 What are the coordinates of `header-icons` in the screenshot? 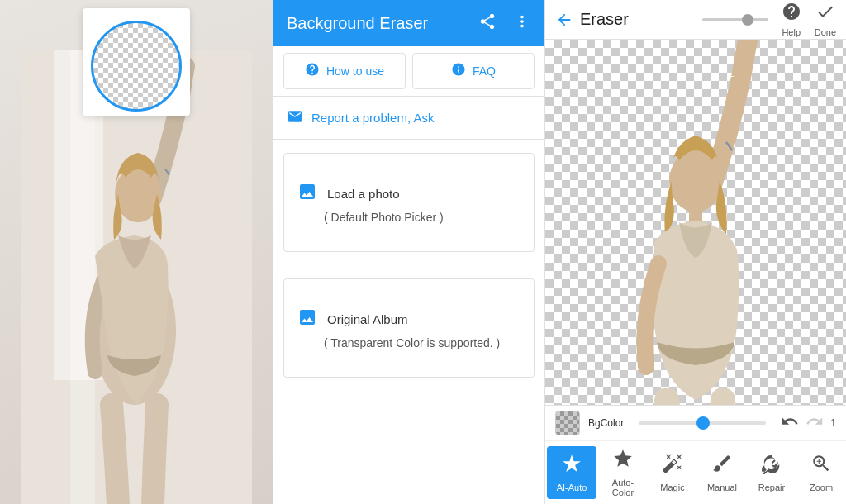 It's located at (505, 23).